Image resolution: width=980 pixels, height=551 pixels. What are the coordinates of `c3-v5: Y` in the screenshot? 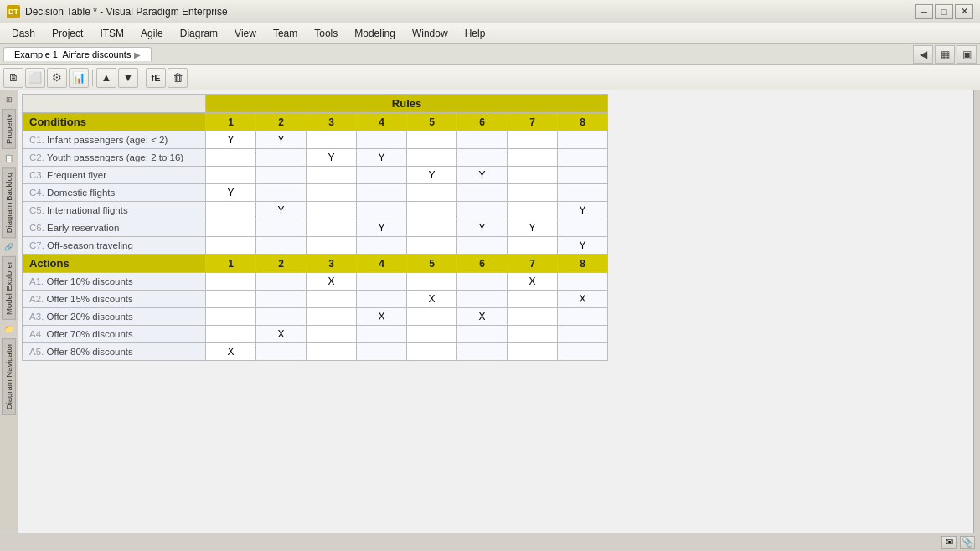 It's located at (432, 176).